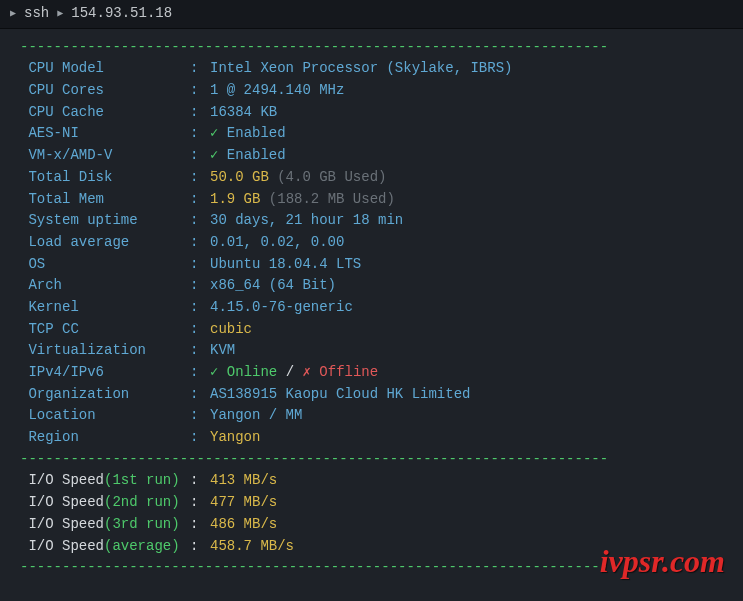  Describe the element at coordinates (244, 481) in the screenshot. I see `io-value: 413 MB/s` at that location.